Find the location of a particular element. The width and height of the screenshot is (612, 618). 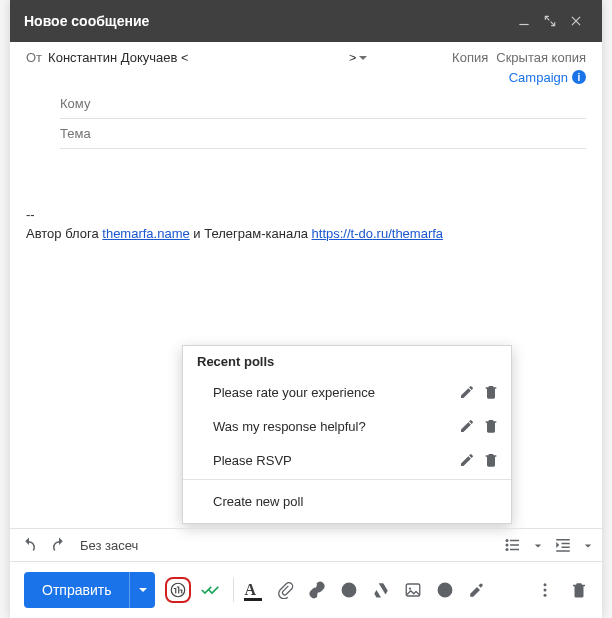

campaign-row: Campaign i is located at coordinates (306, 78).